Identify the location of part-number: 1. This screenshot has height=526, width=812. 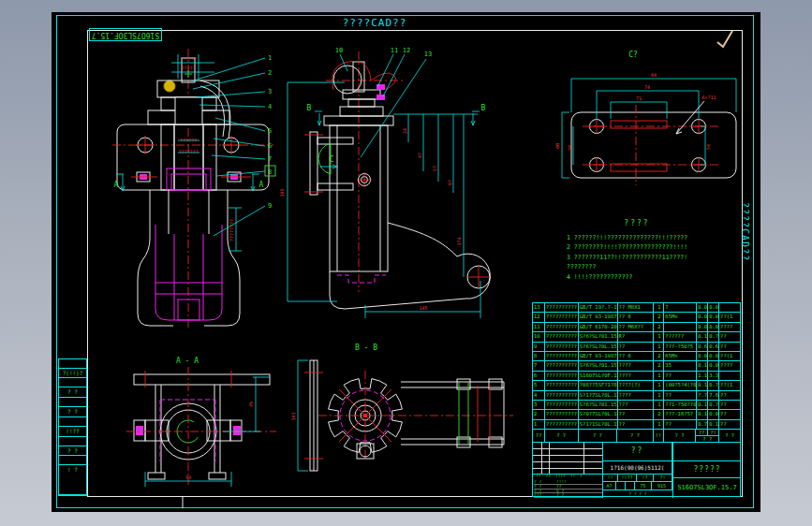
(270, 58).